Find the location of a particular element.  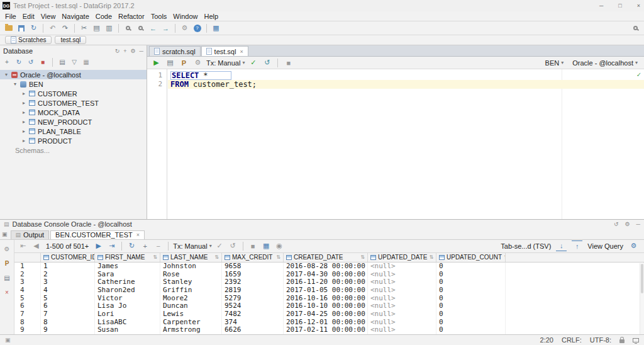

table-row: 5 5 Victor Moore2 5279 2016-10-16 00:00:… is located at coordinates (330, 298).